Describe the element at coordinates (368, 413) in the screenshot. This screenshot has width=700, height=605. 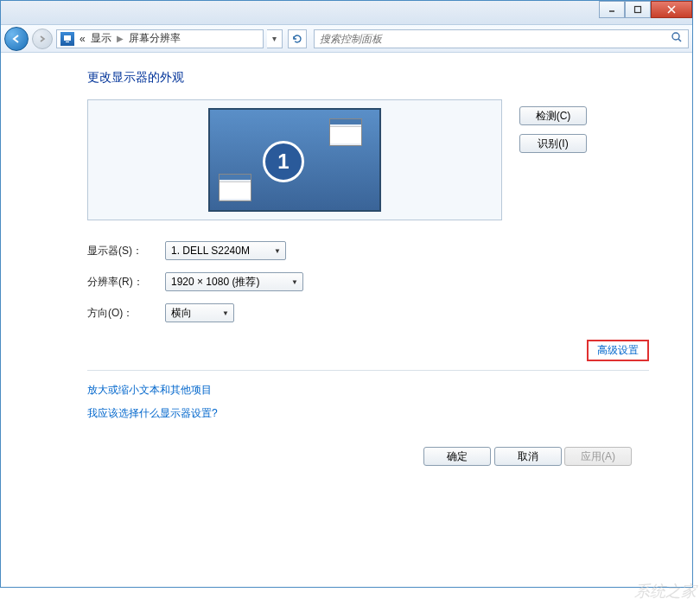
I see `which-settings-link: 我应该选择什么显示器设置?` at that location.